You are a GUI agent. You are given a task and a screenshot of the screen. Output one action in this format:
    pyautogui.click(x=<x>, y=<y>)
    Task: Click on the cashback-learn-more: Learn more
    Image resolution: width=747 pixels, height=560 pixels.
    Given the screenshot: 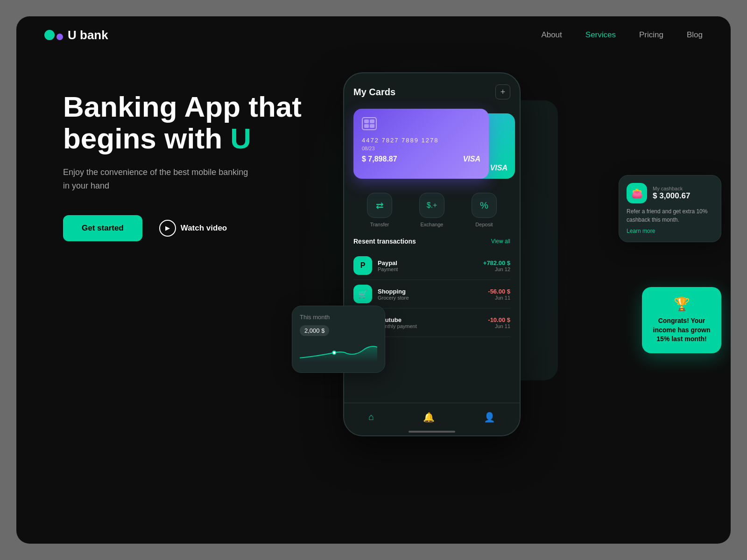 What is the action you would take?
    pyautogui.click(x=670, y=231)
    